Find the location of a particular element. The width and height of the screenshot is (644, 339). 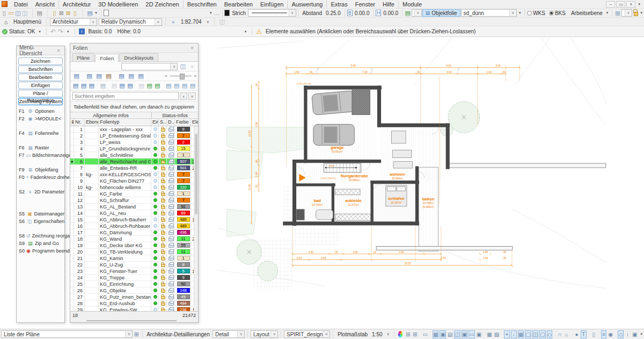

header-group-general: Allgemeine Infos is located at coordinates (111, 115).